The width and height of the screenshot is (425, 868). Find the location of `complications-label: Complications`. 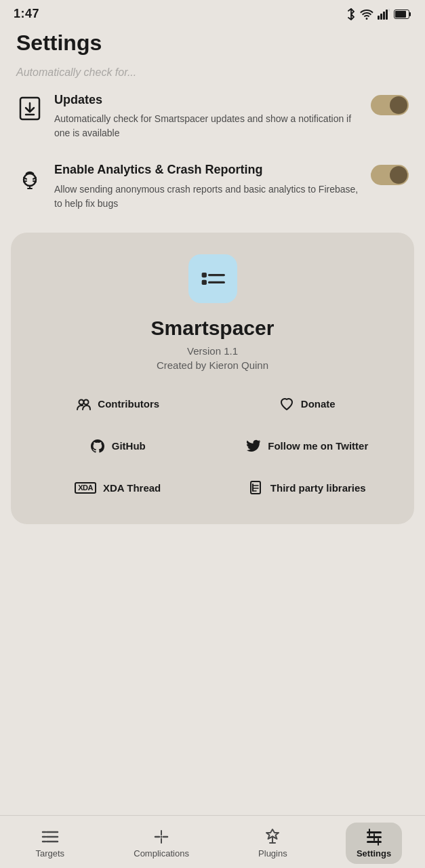

complications-label: Complications is located at coordinates (161, 853).